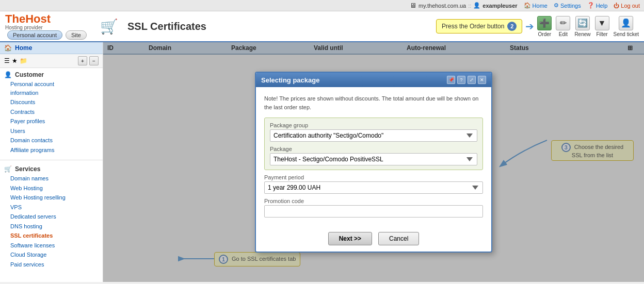  I want to click on payment-select: 1 year 299.00 UAH, so click(374, 188).